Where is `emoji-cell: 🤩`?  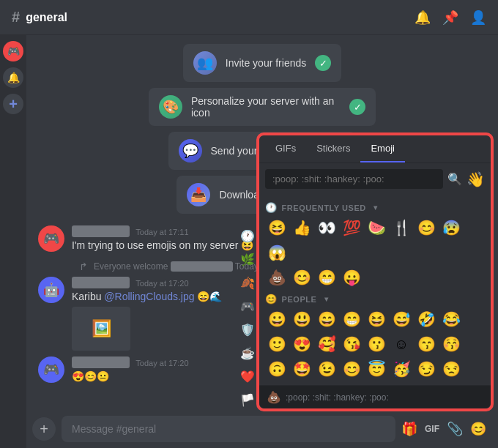 emoji-cell: 🤩 is located at coordinates (302, 369).